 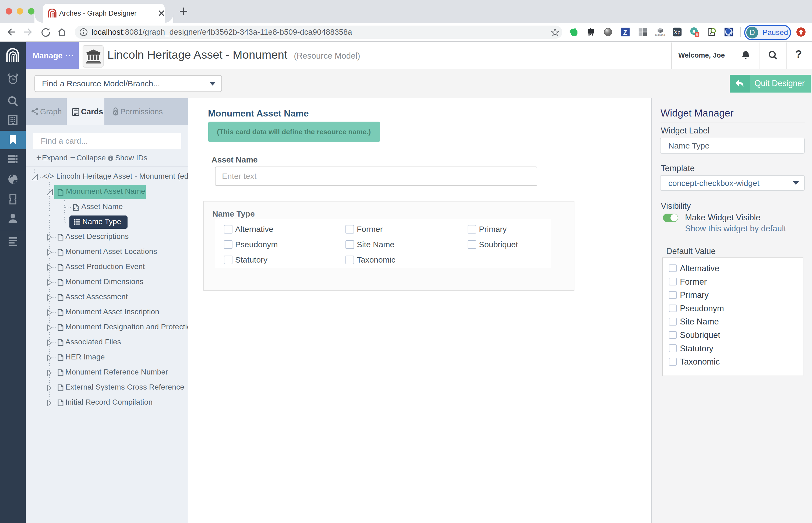 I want to click on svg-text: geojson.io, so click(x=660, y=35).